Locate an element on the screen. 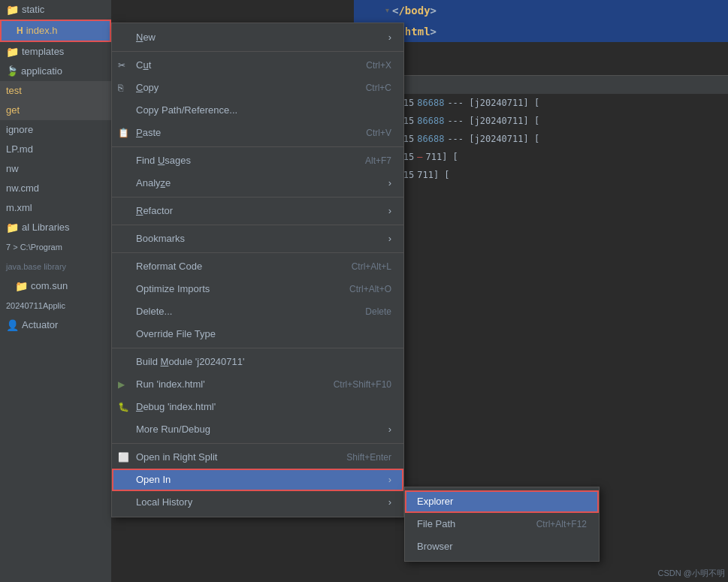 Image resolution: width=728 pixels, height=582 pixels. menu-item-new: New › is located at coordinates (258, 38).